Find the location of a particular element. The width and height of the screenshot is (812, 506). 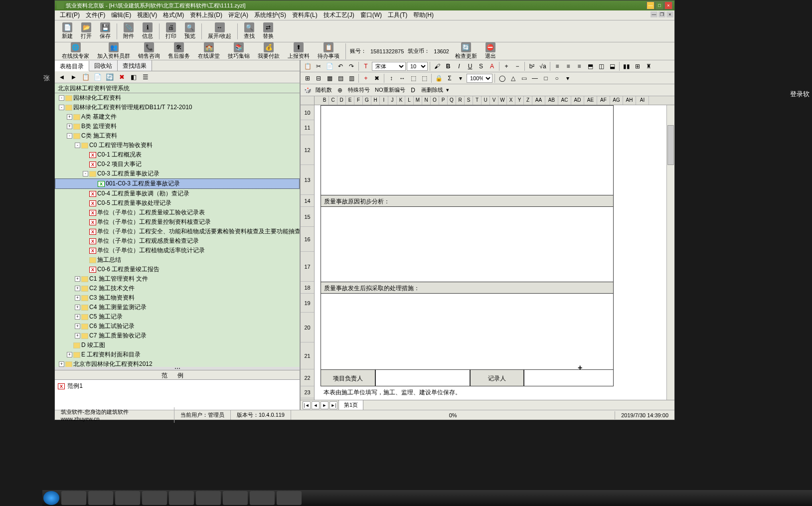

col-header: O is located at coordinates (435, 101).